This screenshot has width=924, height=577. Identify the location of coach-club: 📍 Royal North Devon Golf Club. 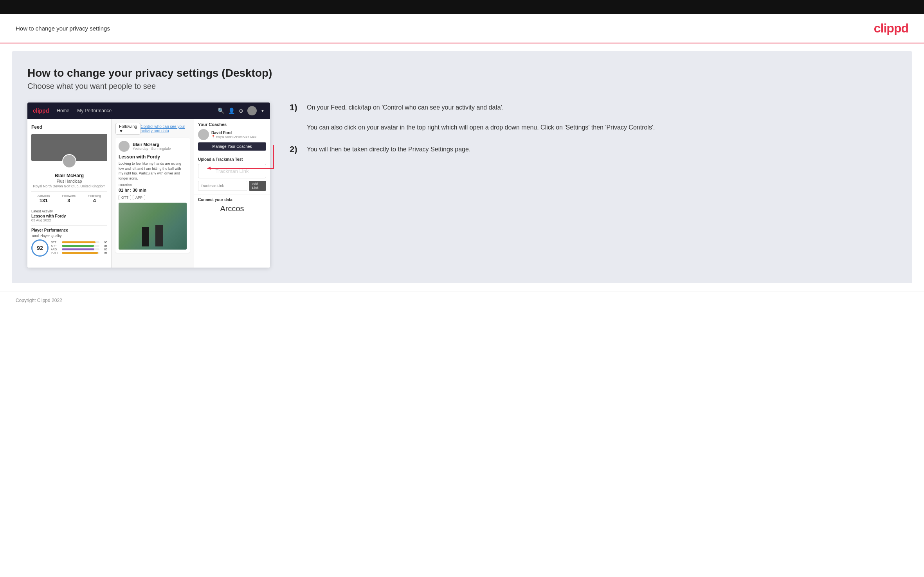
(234, 137).